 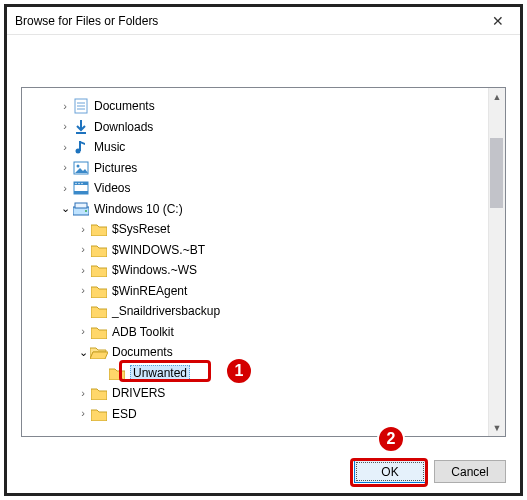 I want to click on tree-item: ›$WINDOWS.~BT, so click(x=255, y=250).